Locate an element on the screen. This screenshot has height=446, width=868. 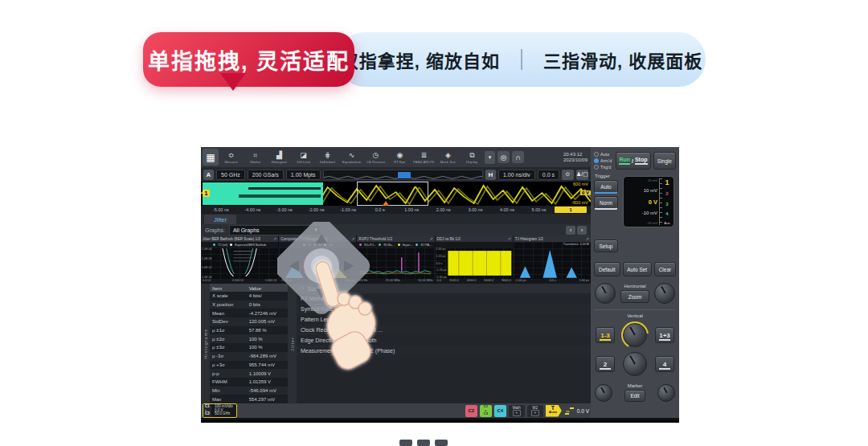
table-row: Min-546.094 mV is located at coordinates (249, 391).